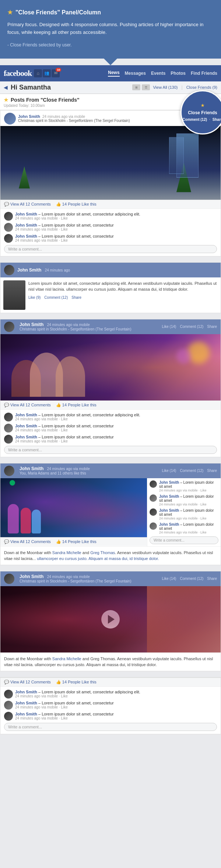  I want to click on c6-like-3: Like, so click(64, 718).